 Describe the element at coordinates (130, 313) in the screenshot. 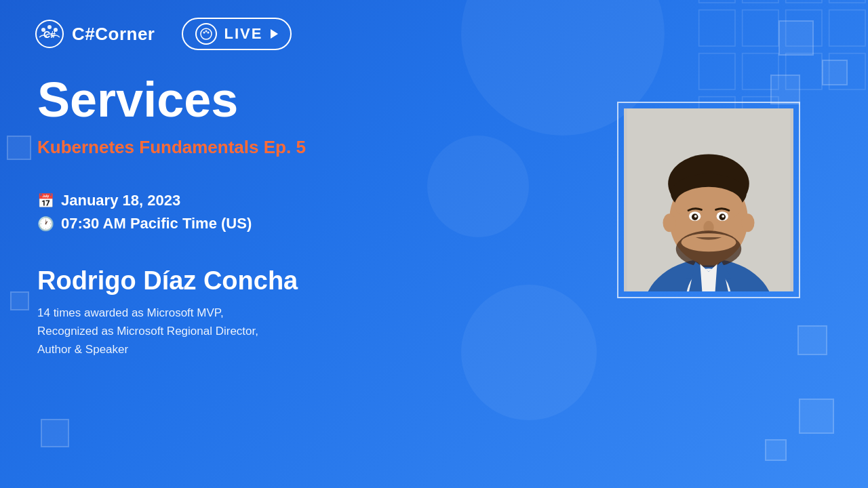

I see `speaker-bio-line1: 14 times awarded as Microsoft MVP,` at that location.